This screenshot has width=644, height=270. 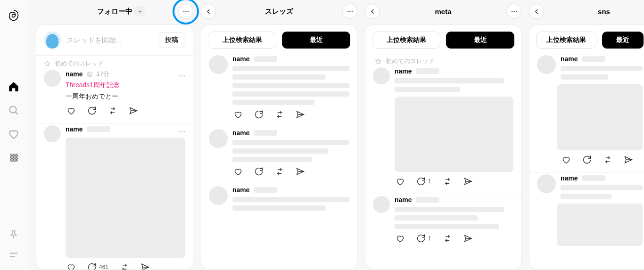 What do you see at coordinates (14, 134) in the screenshot?
I see `heart-icon` at bounding box center [14, 134].